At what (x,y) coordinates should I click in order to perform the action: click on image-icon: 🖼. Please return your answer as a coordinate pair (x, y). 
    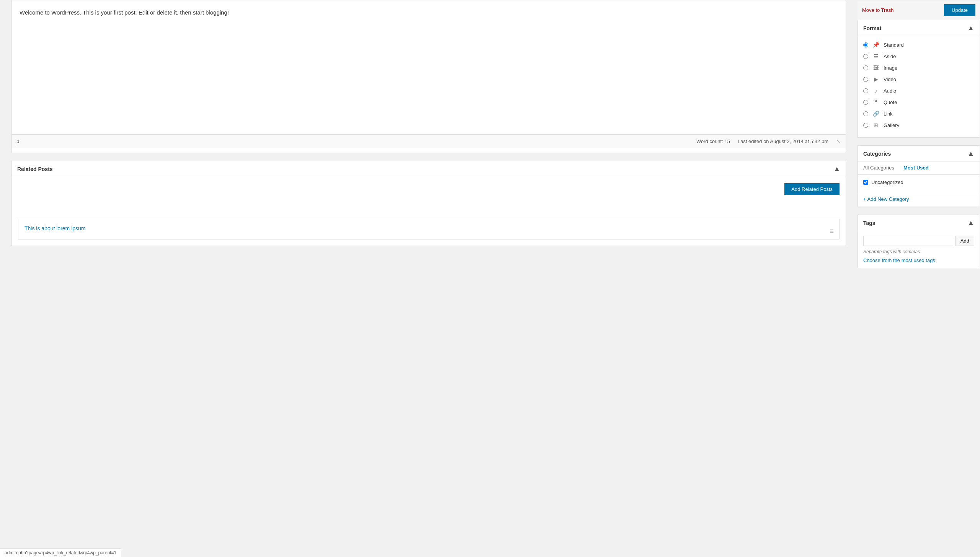
    Looking at the image, I should click on (876, 68).